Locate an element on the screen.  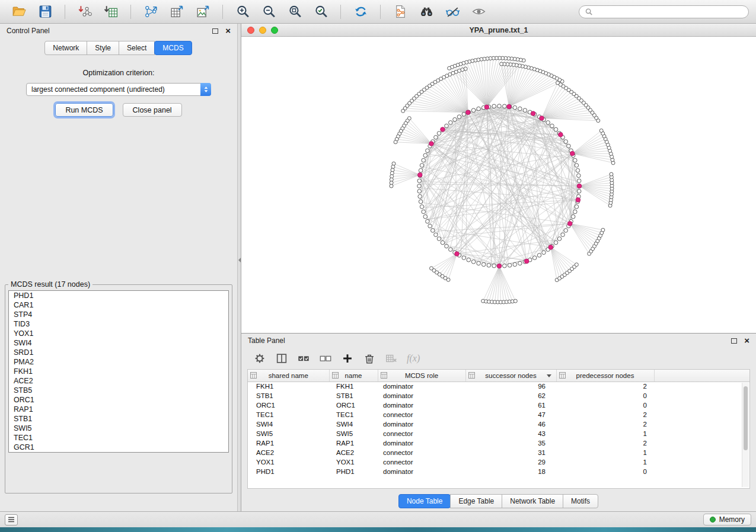
table-row: STB1STB1dominator620 is located at coordinates (499, 396).